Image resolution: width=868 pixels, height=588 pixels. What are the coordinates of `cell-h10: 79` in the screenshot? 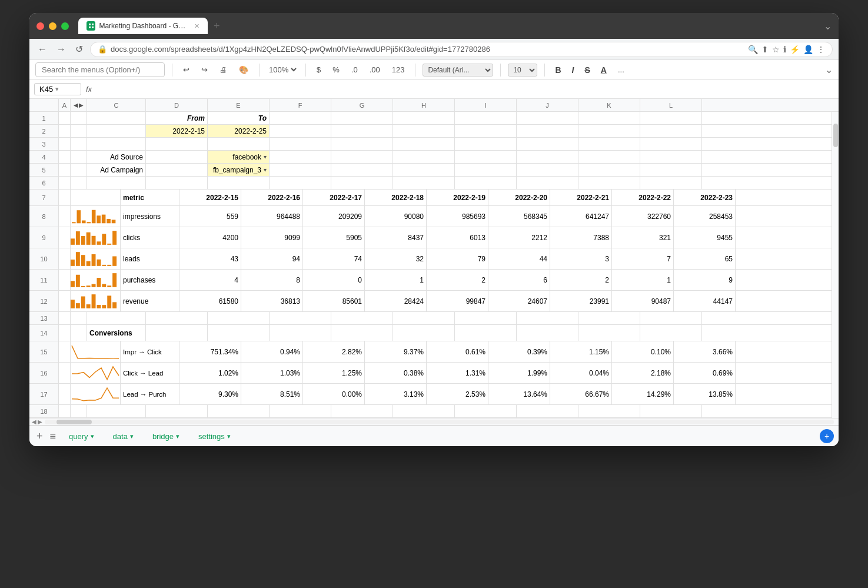 It's located at (458, 259).